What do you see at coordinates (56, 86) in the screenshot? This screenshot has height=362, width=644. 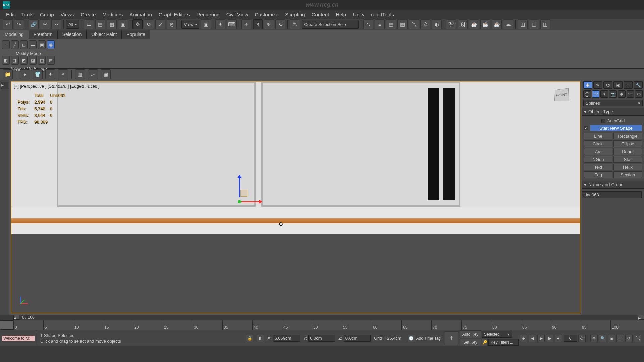 I see `viewport-label: [+] [Perspective ] [Standard ] [Edged Fa…` at bounding box center [56, 86].